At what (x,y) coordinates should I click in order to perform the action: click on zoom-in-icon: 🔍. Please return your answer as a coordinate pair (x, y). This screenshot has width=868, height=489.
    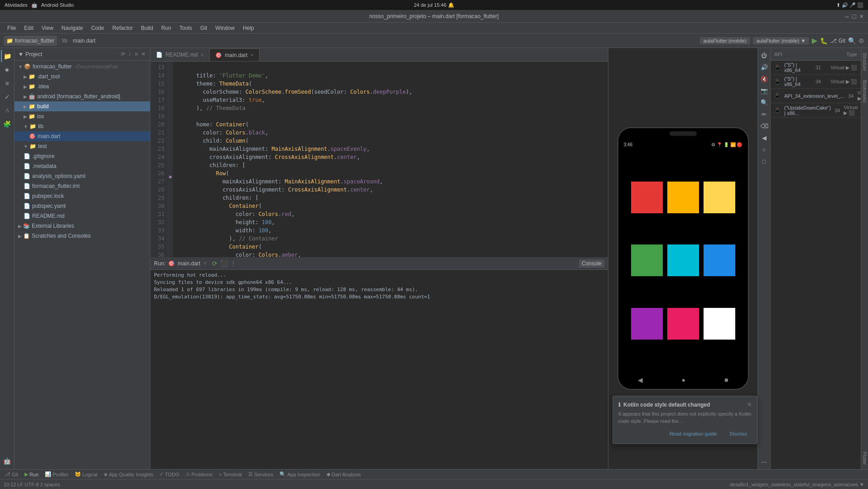
    Looking at the image, I should click on (764, 102).